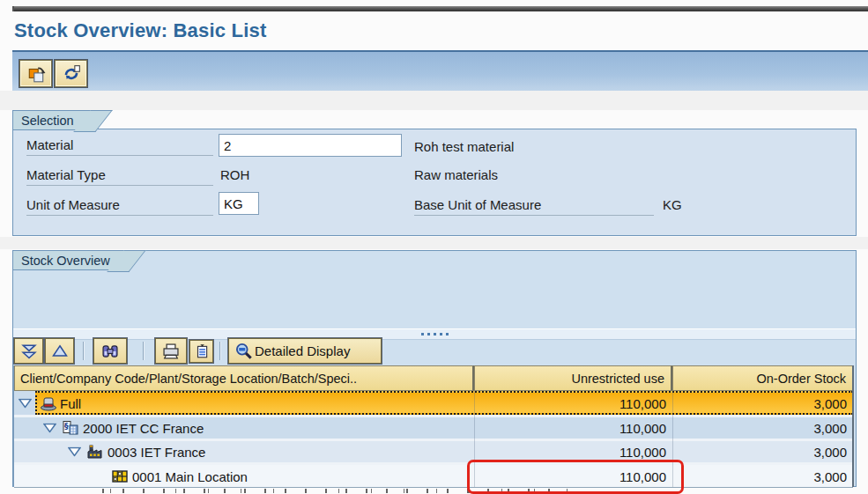 The width and height of the screenshot is (868, 494). Describe the element at coordinates (302, 350) in the screenshot. I see `detailed-display-label: Detailed Display` at that location.